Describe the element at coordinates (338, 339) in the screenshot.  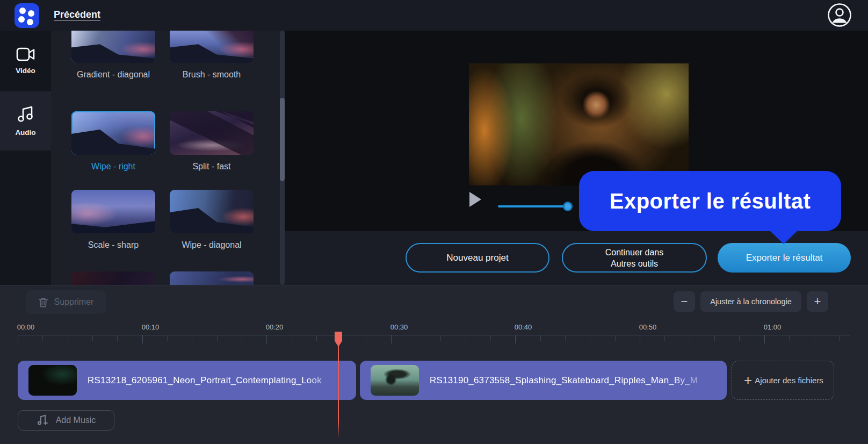
I see `playhead-marker` at that location.